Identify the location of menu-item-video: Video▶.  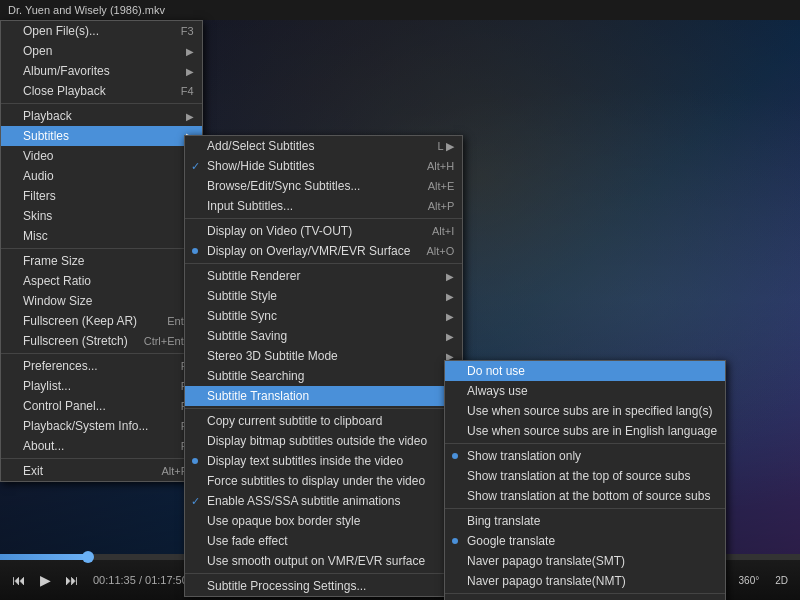
(102, 156).